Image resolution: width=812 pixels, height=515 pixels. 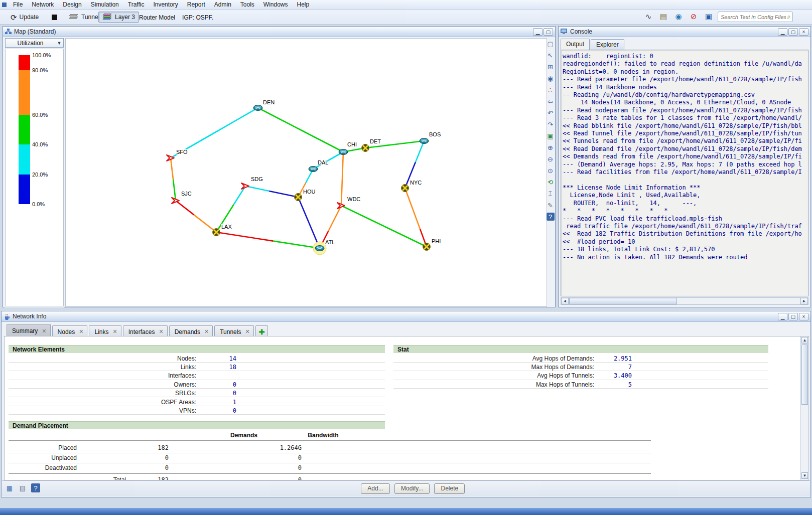 I want to click on netinfo-restore-button: ▢, so click(x=793, y=317).